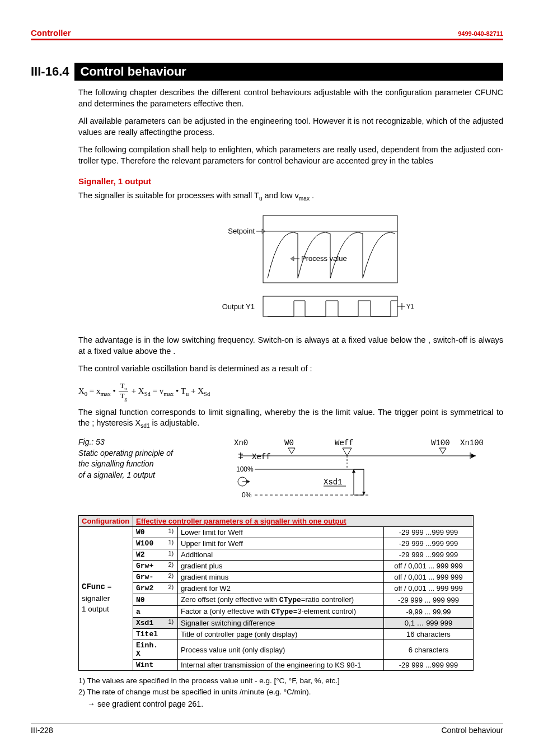  What do you see at coordinates (149, 665) in the screenshot?
I see `param-code: Wint` at bounding box center [149, 665].